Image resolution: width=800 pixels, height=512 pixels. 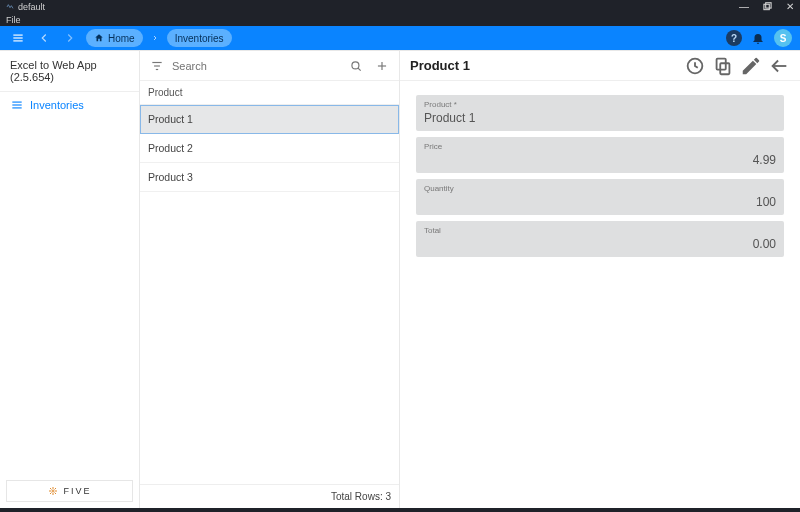 What do you see at coordinates (200, 38) in the screenshot?
I see `breadcrumb-current: Inventories` at bounding box center [200, 38].